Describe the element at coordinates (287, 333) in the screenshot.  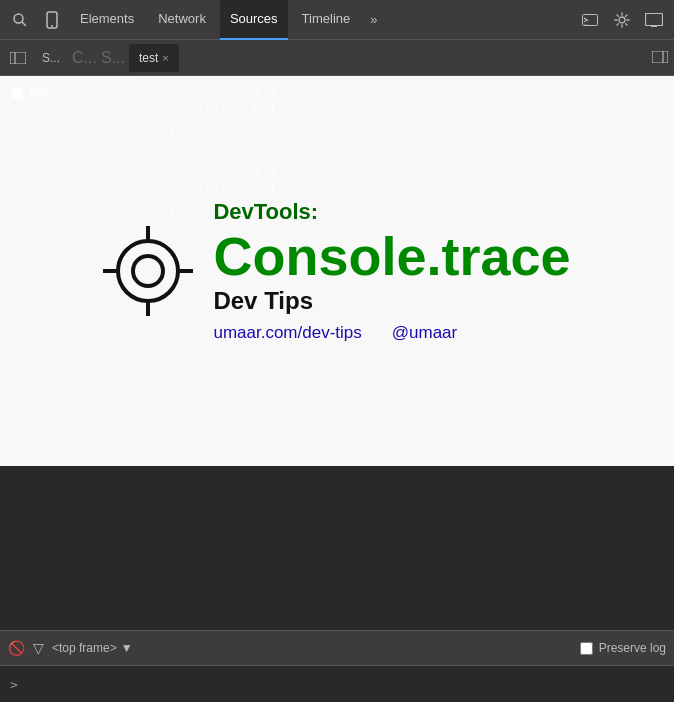
I see `overlay-link-website: umaar.com/dev-tips` at that location.